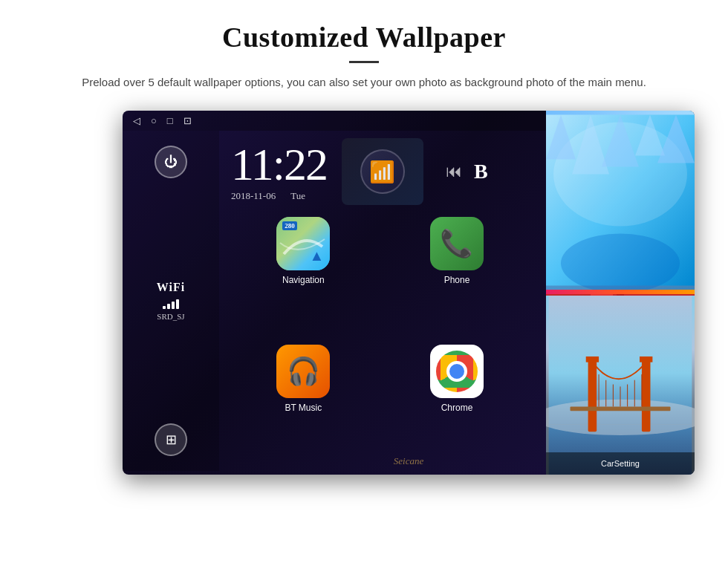  I want to click on app-item-phone: 📞 Phone, so click(458, 276).